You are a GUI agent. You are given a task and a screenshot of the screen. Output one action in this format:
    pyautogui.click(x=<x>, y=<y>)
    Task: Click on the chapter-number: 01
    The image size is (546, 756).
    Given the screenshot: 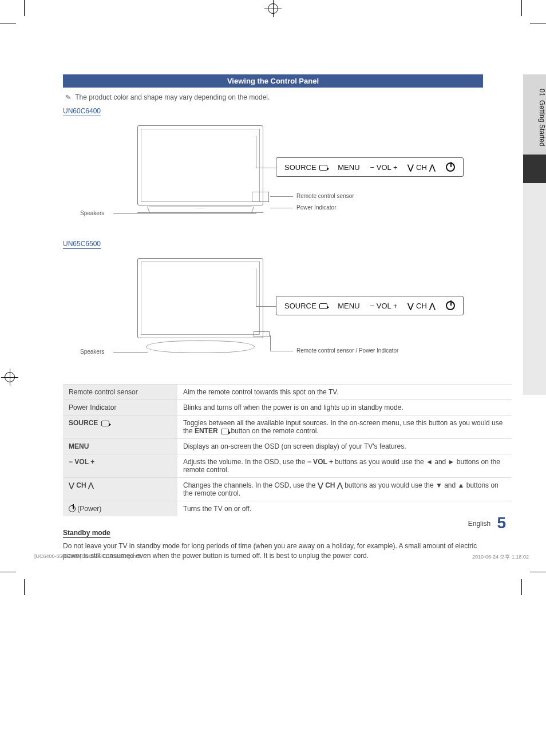 What is the action you would take?
    pyautogui.click(x=542, y=93)
    